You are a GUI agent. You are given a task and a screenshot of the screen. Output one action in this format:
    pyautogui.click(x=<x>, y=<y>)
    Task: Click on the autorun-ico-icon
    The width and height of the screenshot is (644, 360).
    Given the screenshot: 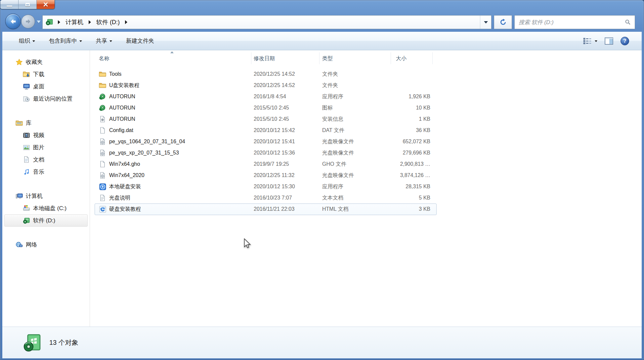 What is the action you would take?
    pyautogui.click(x=103, y=108)
    